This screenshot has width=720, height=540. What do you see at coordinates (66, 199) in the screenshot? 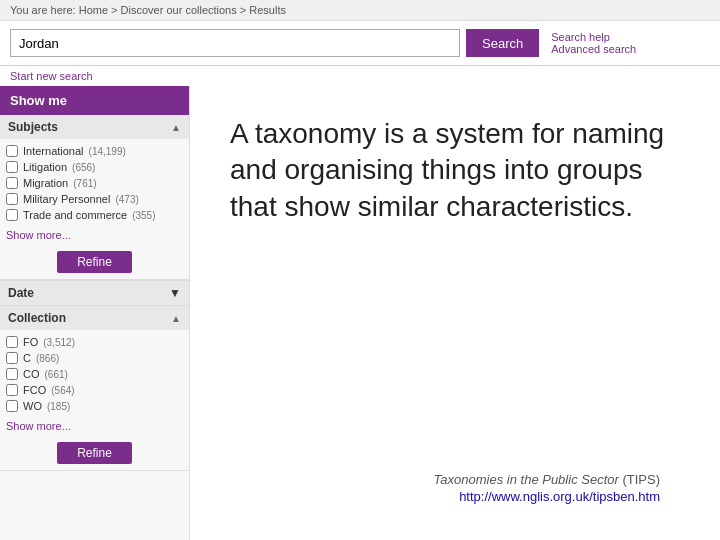
I see `subject-label-military: Military Personnel` at bounding box center [66, 199].